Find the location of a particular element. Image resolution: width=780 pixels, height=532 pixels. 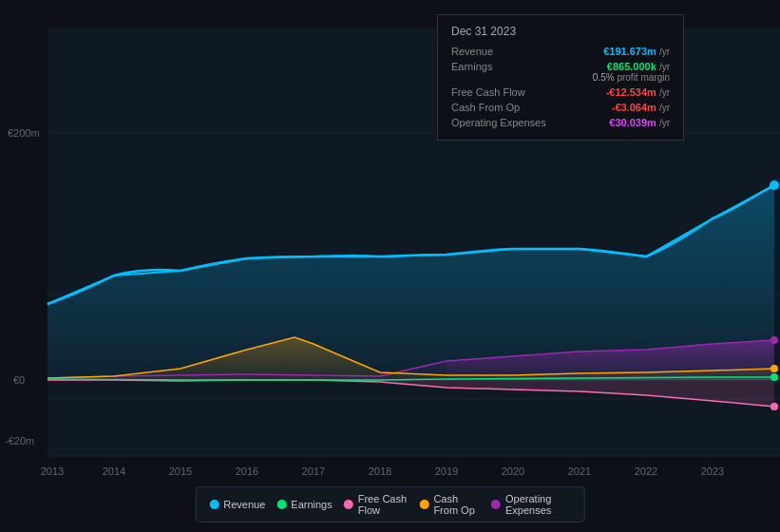

svg-text: 2015 is located at coordinates (181, 471).